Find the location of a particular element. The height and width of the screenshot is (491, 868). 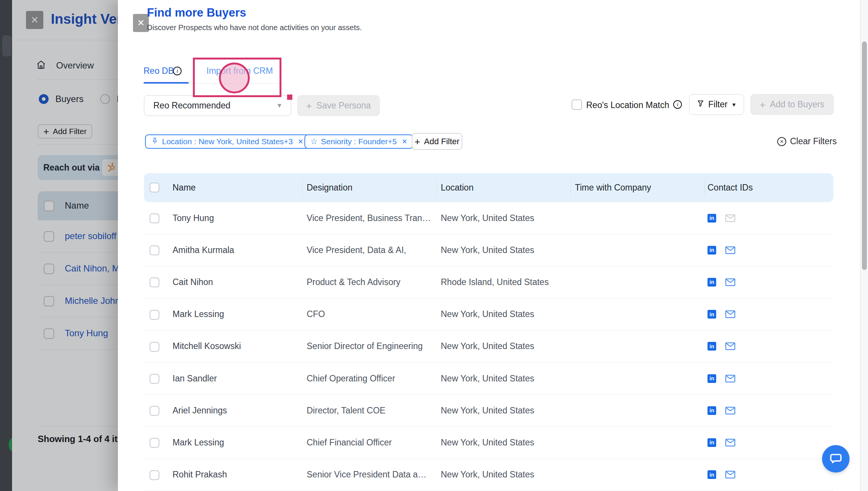

prospect-designation: CFO is located at coordinates (371, 314).